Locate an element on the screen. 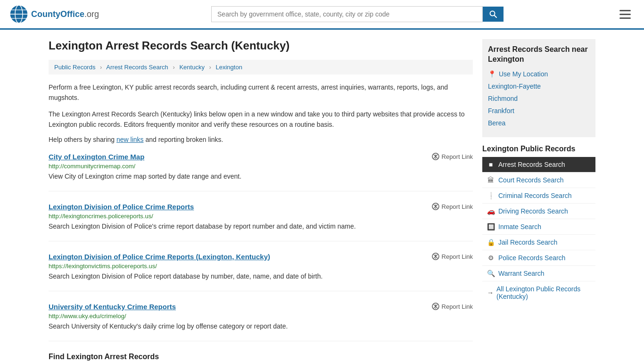 The width and height of the screenshot is (644, 362). find-section-title: Find Lexington Arrest Records is located at coordinates (261, 357).